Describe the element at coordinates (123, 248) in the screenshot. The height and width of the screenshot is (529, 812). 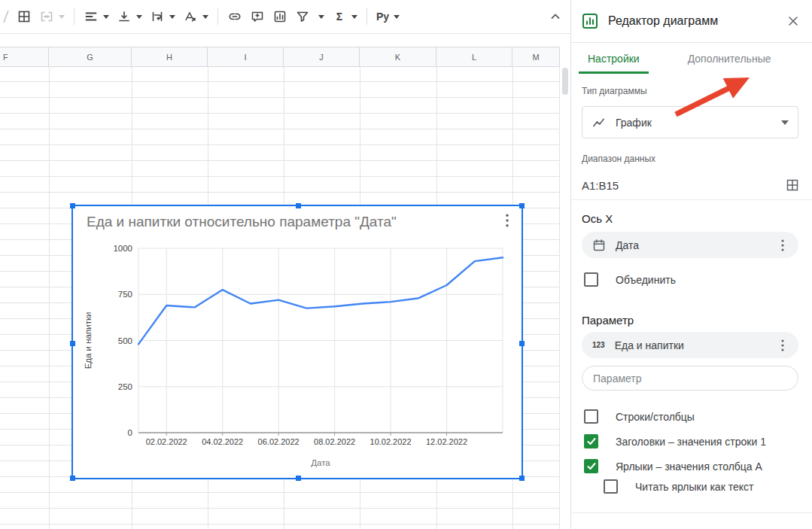
I see `svg-text: 1000` at that location.